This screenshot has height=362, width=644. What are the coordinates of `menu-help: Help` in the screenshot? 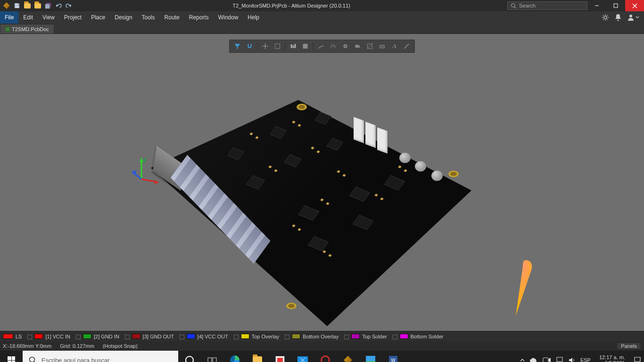 It's located at (254, 17).